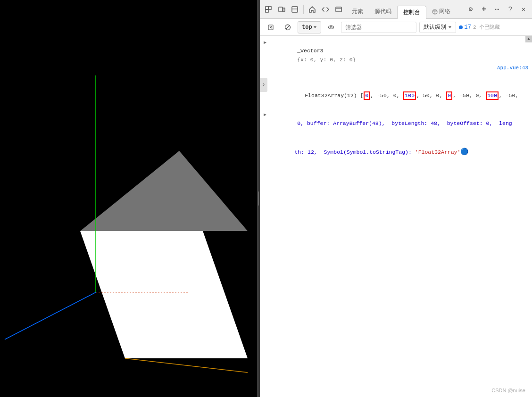 Image resolution: width=532 pixels, height=397 pixels. I want to click on devtools-toolbar: 元素 源代码 控制台 网络 ⚙ + ⋯ ? ✕, so click(396, 9).